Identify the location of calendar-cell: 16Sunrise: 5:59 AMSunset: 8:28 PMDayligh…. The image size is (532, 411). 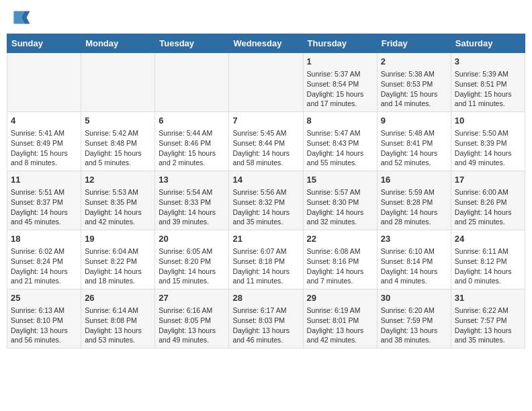
(414, 201).